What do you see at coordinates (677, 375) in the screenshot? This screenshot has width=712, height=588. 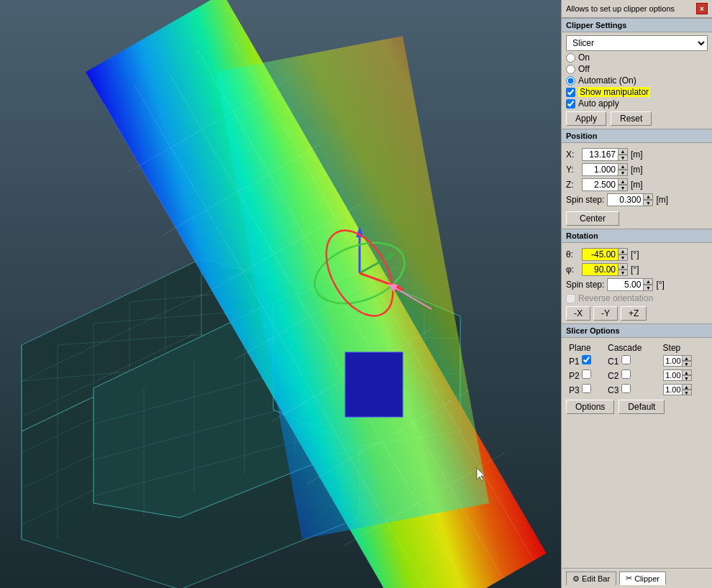 I see `step2-wrap: ▲ ▼` at bounding box center [677, 375].